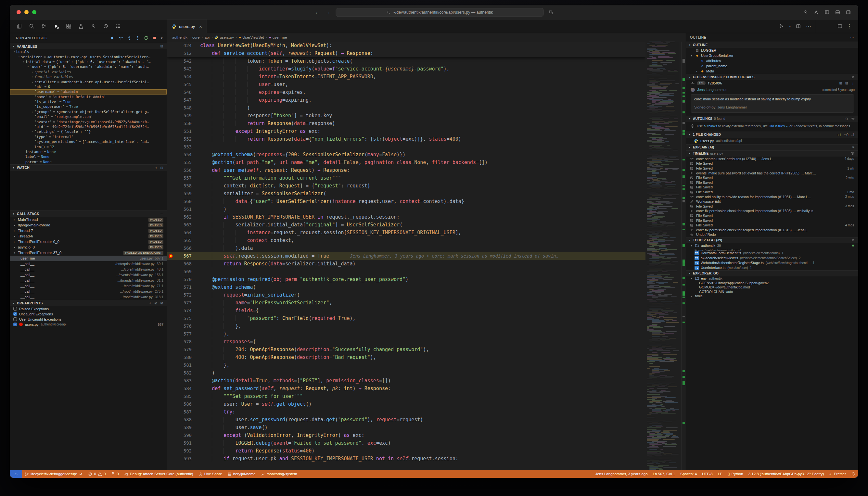 The image size is (868, 496). Describe the element at coordinates (27, 12) in the screenshot. I see `minimize-window-button` at that location.